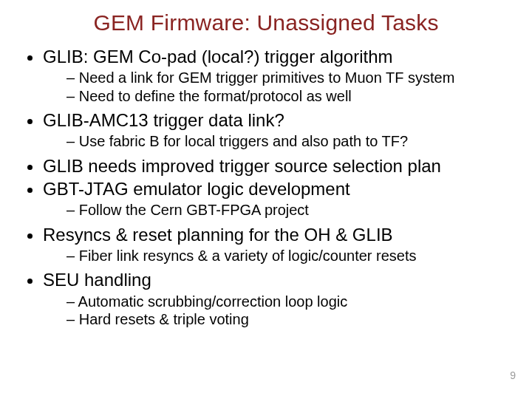 The height and width of the screenshot is (399, 532). What do you see at coordinates (197, 189) in the screenshot?
I see `bullet-text: GBT-JTAG emulator logic development` at bounding box center [197, 189].